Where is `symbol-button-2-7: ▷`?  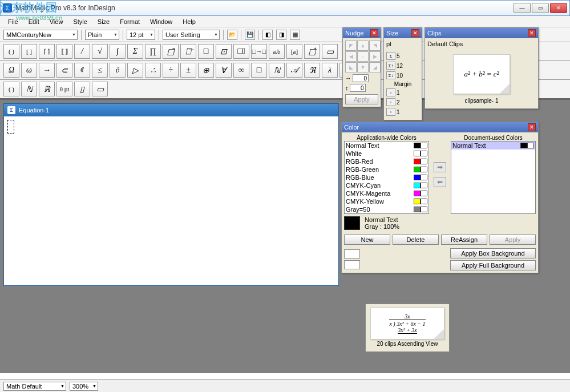 symbol-button-2-7: ▷ is located at coordinates (135, 70).